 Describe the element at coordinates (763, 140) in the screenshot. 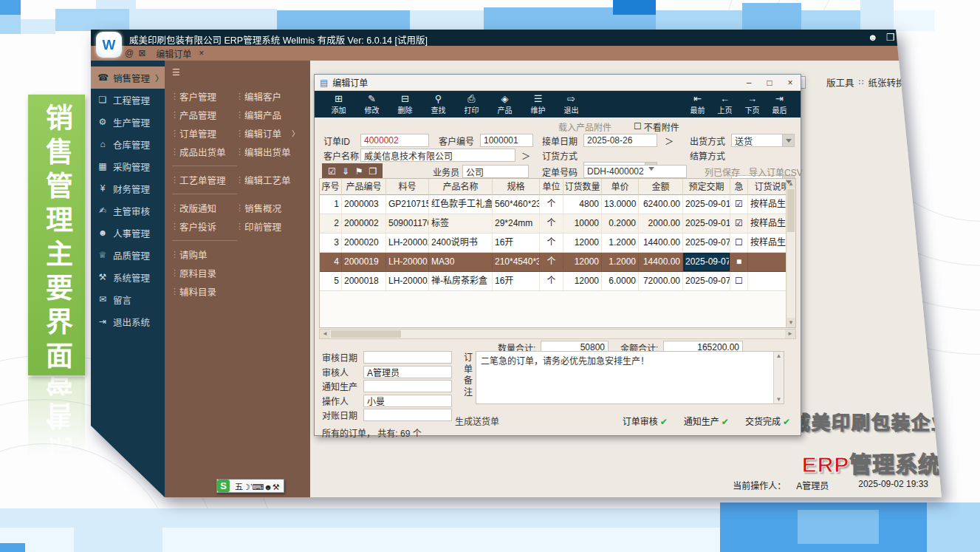

I see `ship-method-select: 送货` at that location.